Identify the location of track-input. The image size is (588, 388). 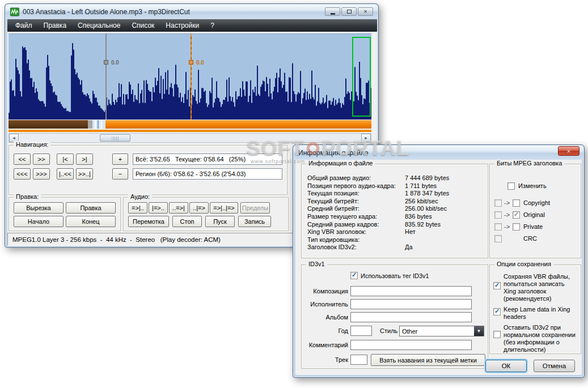
(359, 360).